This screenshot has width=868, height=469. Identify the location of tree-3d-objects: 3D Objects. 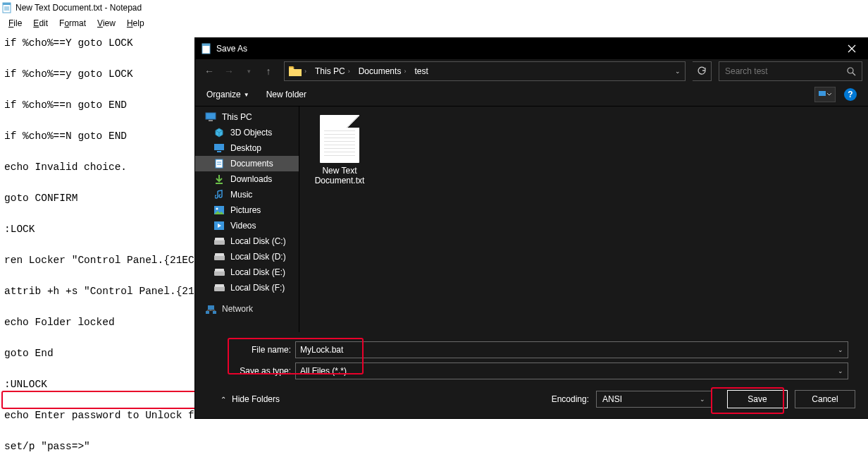
(247, 133).